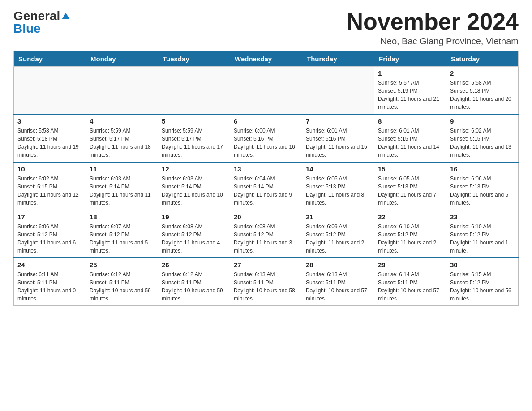 The width and height of the screenshot is (532, 411). Describe the element at coordinates (410, 143) in the screenshot. I see `day-info: Sunrise: 6:01 AMSunset: 5:15 PMDaylight:…` at that location.